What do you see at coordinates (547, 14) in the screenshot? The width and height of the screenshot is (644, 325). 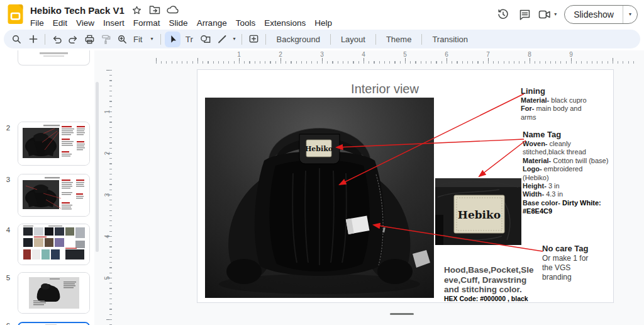 I see `meet-button: ▾` at bounding box center [547, 14].